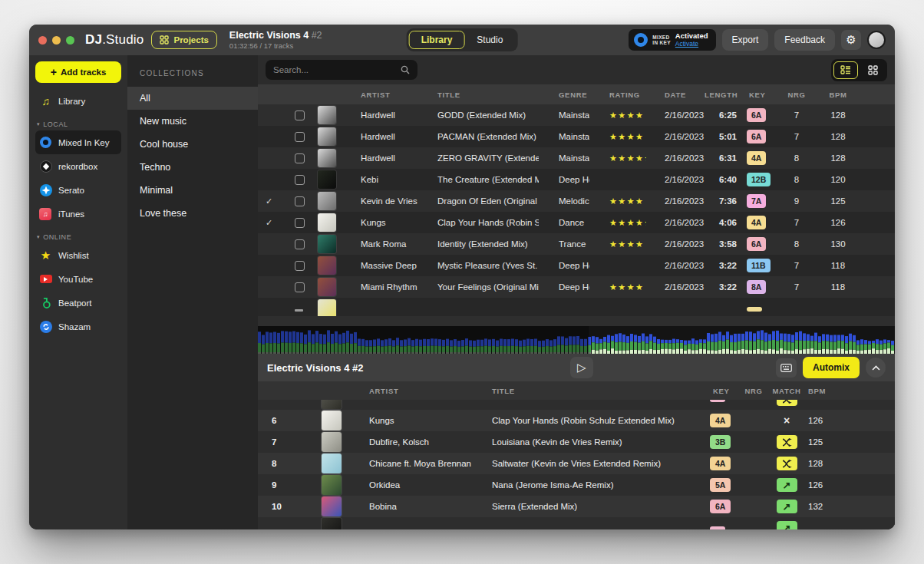 Image resolution: width=924 pixels, height=564 pixels. I want to click on close-window-button, so click(43, 40).